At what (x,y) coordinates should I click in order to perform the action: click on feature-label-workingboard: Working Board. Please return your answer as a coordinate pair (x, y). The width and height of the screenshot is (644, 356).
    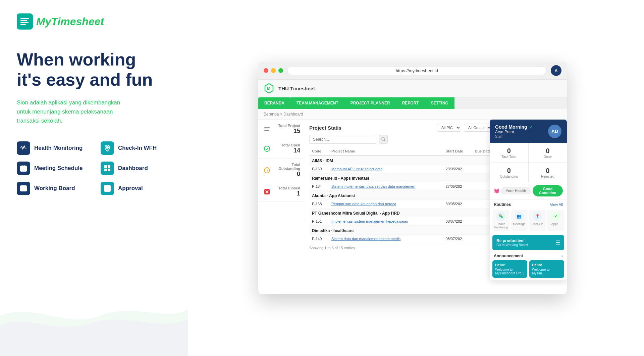
    Looking at the image, I should click on (55, 188).